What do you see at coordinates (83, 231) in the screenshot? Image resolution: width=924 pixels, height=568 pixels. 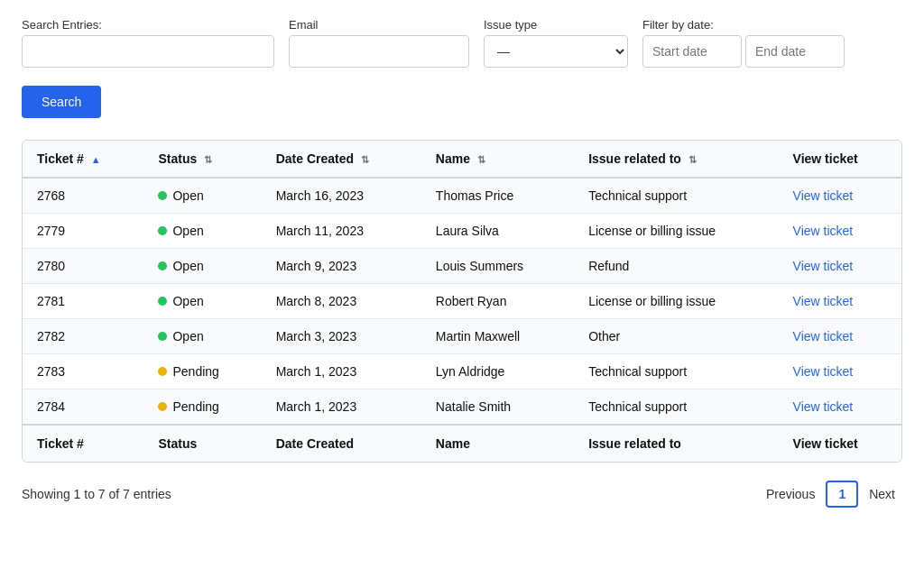 I see `cell-ticket: 2779` at bounding box center [83, 231].